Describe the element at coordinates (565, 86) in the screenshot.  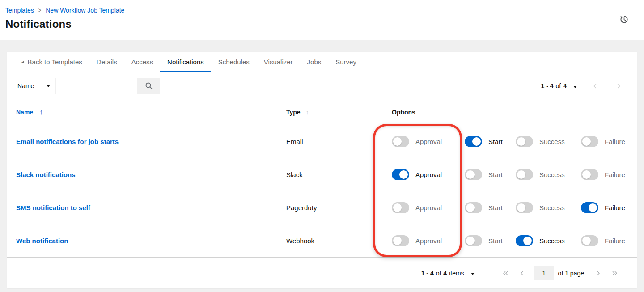
I see `pagination-total: 4` at that location.